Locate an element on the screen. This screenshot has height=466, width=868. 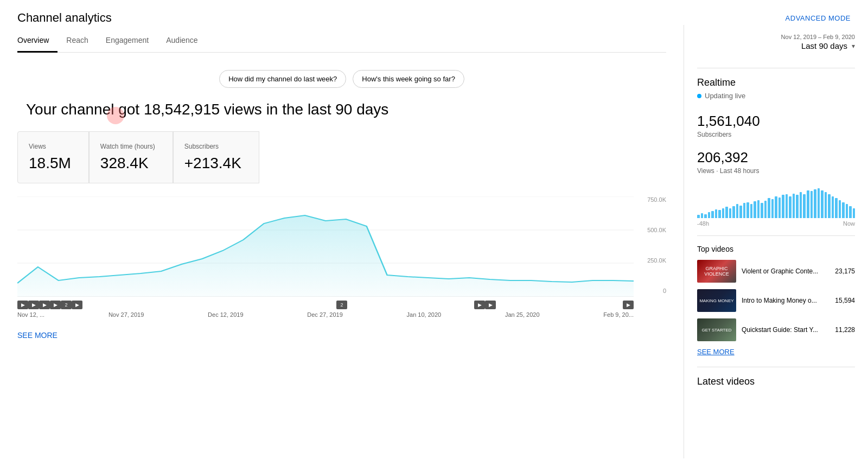
stat-subscribers-label: Subscribers is located at coordinates (213, 146).